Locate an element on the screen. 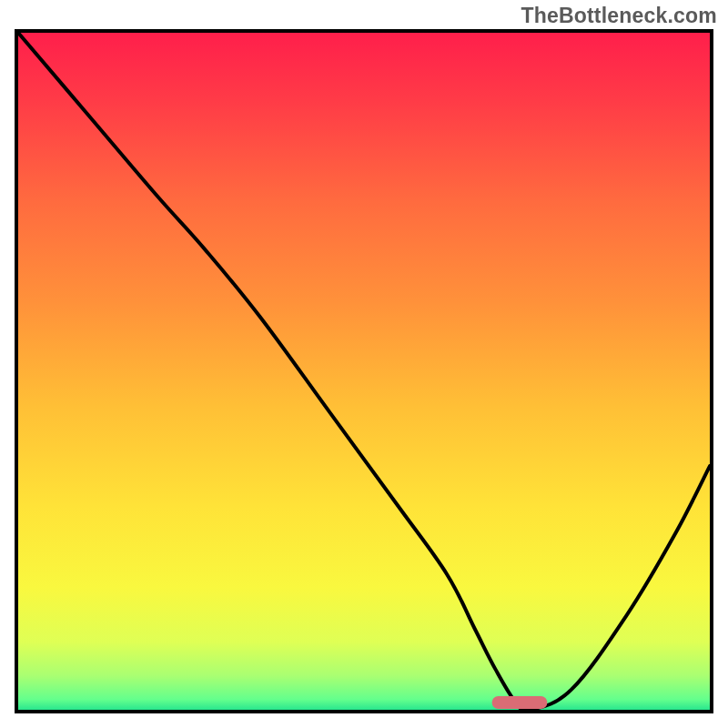  optimal-marker is located at coordinates (521, 703).